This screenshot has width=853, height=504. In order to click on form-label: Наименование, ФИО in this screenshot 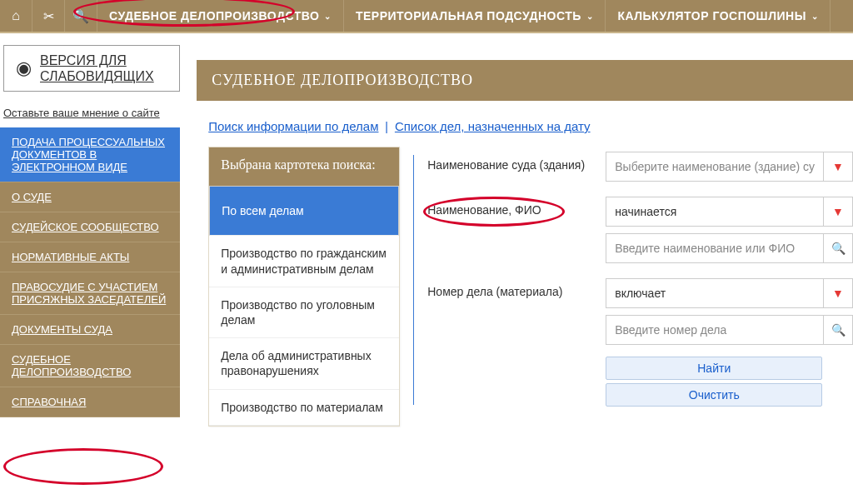, I will do `click(511, 207)`.